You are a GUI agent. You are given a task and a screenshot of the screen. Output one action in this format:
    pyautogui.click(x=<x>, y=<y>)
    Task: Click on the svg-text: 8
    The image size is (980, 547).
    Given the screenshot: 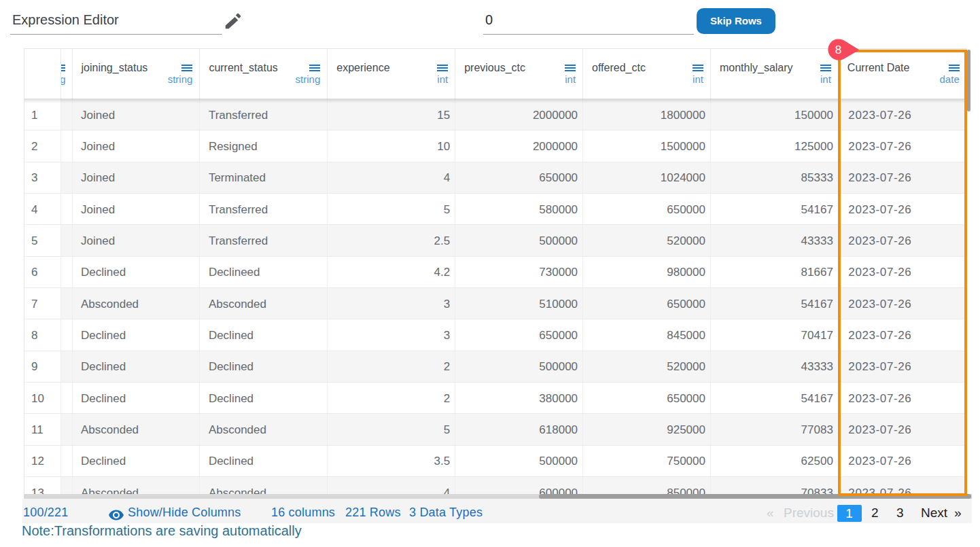 What is the action you would take?
    pyautogui.click(x=839, y=50)
    